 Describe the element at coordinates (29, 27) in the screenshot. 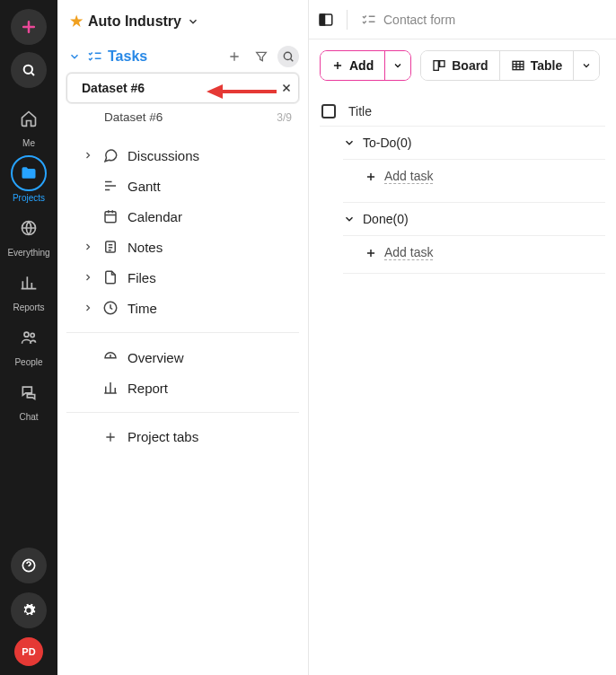

I see `create-button` at that location.